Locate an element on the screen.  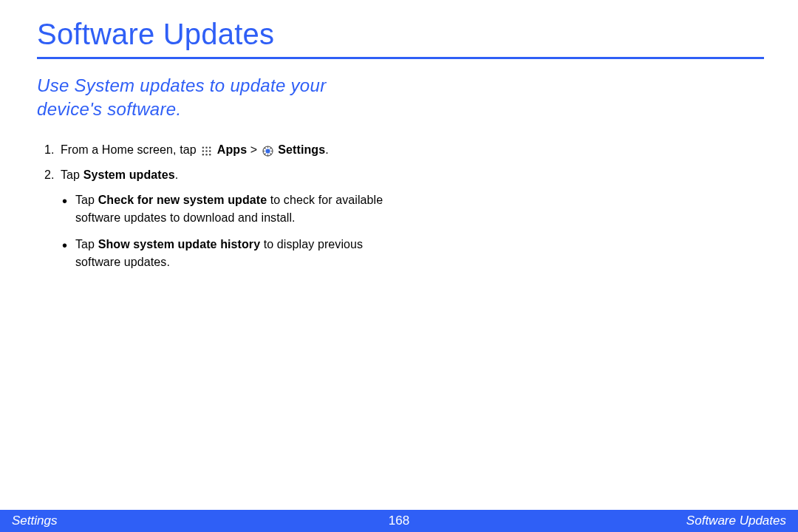
footer-title: Software Updates is located at coordinates (736, 521).